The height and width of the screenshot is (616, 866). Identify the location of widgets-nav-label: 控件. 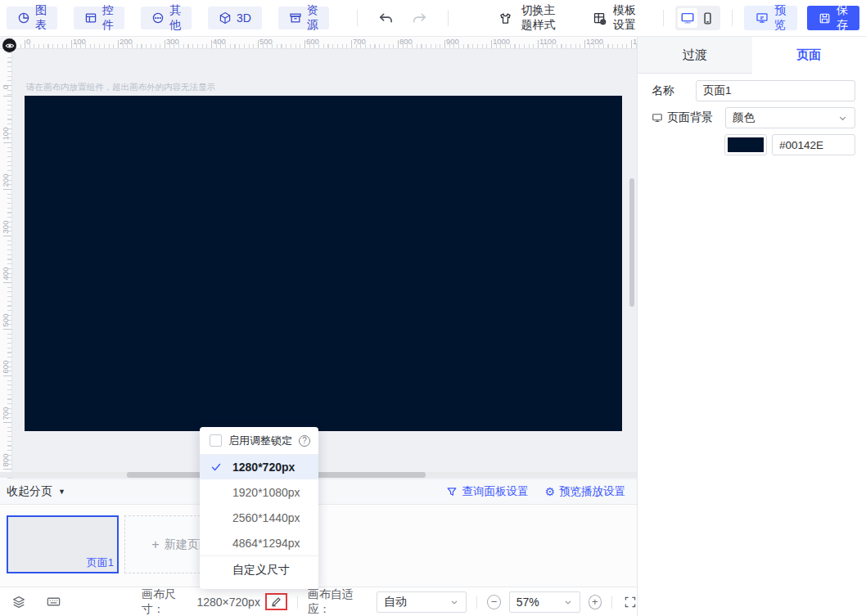
(108, 18).